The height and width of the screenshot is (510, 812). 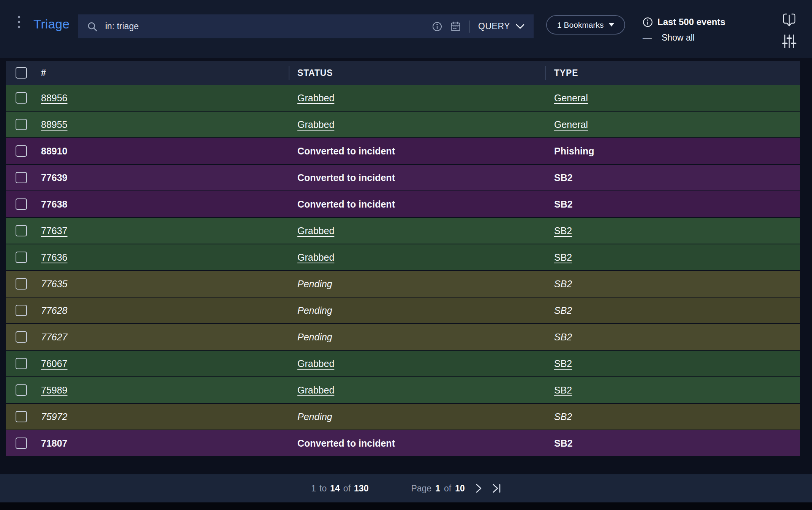 I want to click on table-row: 77639 Converted to incident SB2, so click(x=403, y=178).